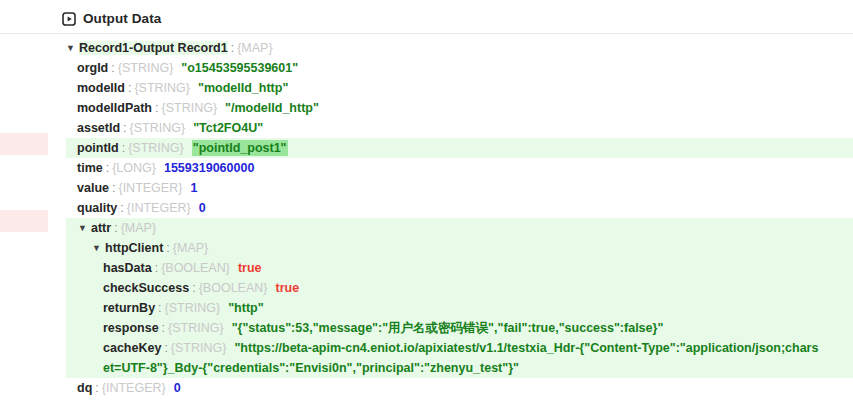 The height and width of the screenshot is (401, 853). I want to click on node-key: Record1-Output Record1, so click(154, 48).